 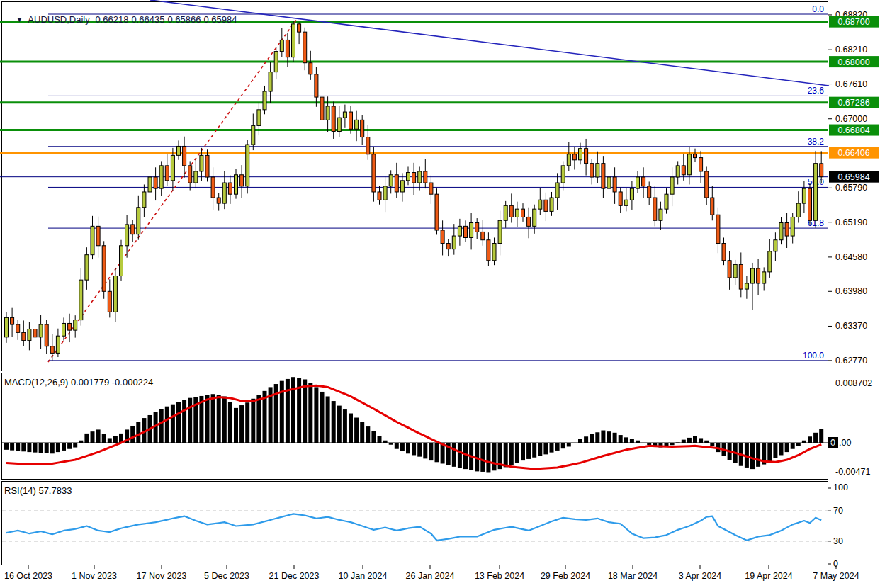 What do you see at coordinates (768, 576) in the screenshot?
I see `date-label: 19 Apr 2024` at bounding box center [768, 576].